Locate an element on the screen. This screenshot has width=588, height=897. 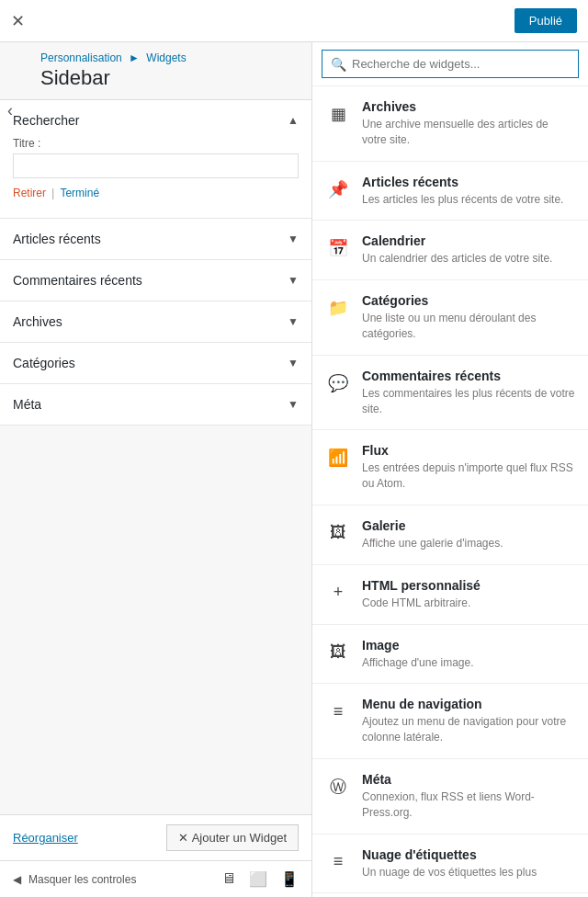
catalog-name-articles-recents: Articles récents is located at coordinates (463, 182).